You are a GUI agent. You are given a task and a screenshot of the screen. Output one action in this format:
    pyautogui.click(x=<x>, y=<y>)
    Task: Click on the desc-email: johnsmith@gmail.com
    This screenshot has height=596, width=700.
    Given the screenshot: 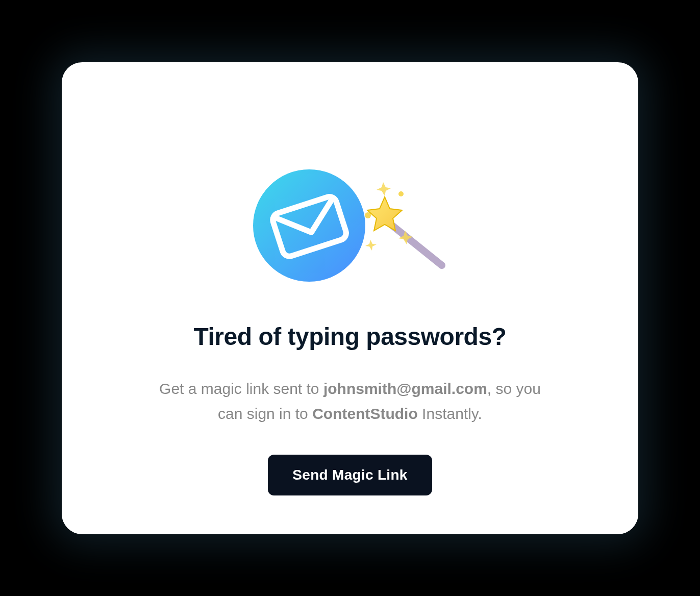 What is the action you would take?
    pyautogui.click(x=405, y=389)
    